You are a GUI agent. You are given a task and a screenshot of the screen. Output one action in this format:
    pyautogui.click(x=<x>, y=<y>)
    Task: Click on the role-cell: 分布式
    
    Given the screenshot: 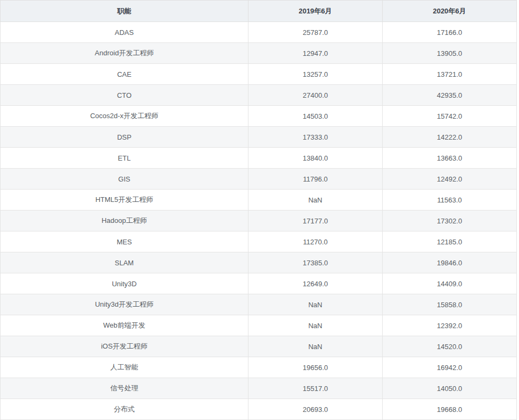 What is the action you would take?
    pyautogui.click(x=125, y=409)
    